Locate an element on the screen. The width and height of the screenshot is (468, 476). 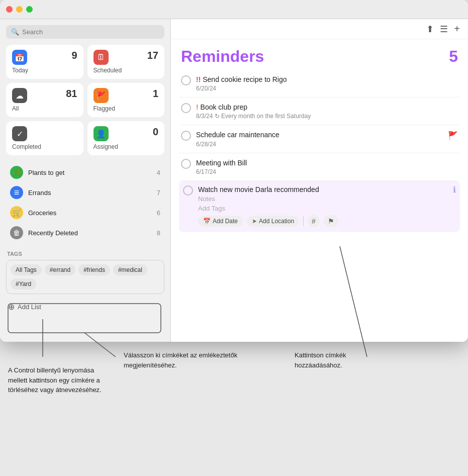
add-location-button: ➤ Add Location is located at coordinates (273, 221).